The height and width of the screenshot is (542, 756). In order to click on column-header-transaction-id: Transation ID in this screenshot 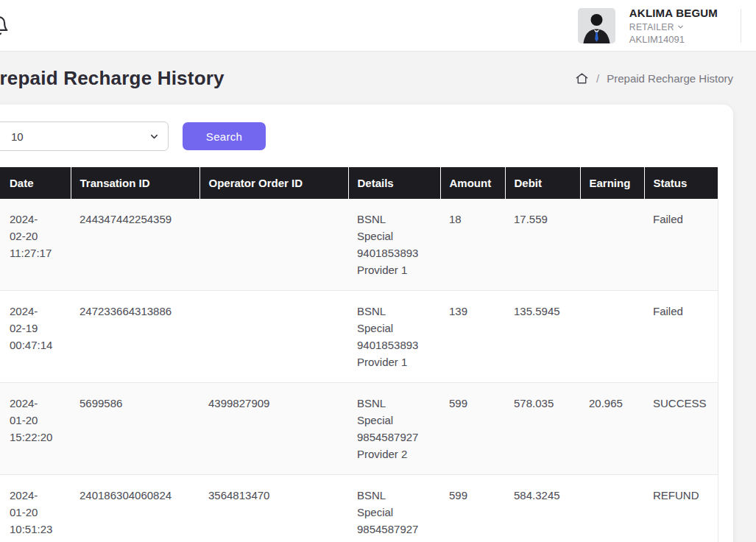, I will do `click(135, 183)`.